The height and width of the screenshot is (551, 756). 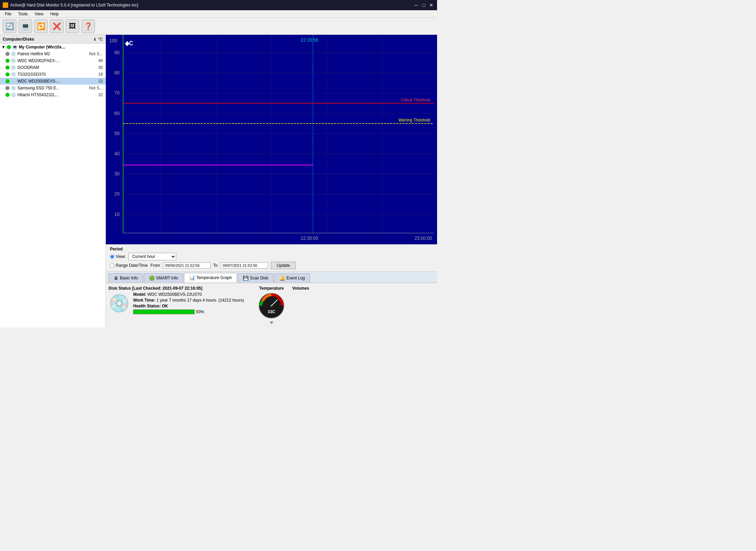 I want to click on view-radio, so click(x=112, y=257).